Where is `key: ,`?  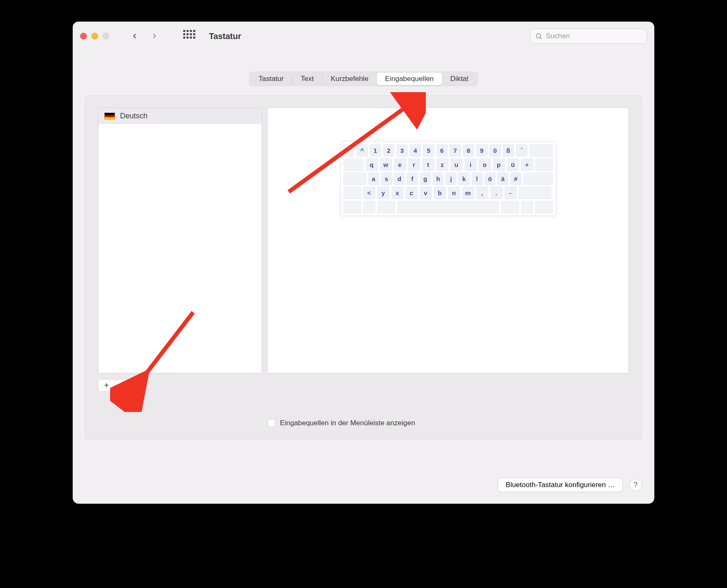 key: , is located at coordinates (482, 193).